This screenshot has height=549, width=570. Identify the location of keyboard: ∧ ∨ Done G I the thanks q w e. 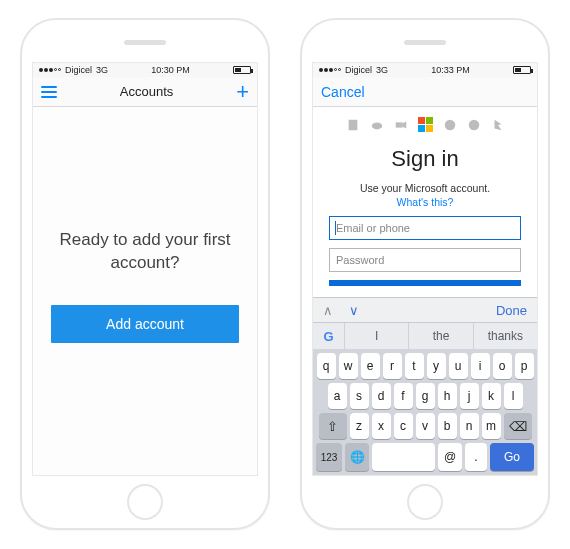
(425, 386).